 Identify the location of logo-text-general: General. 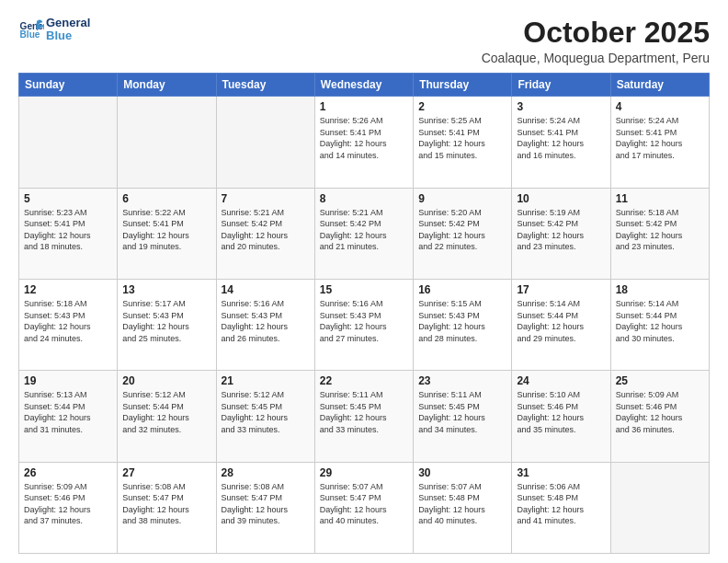
(68, 23).